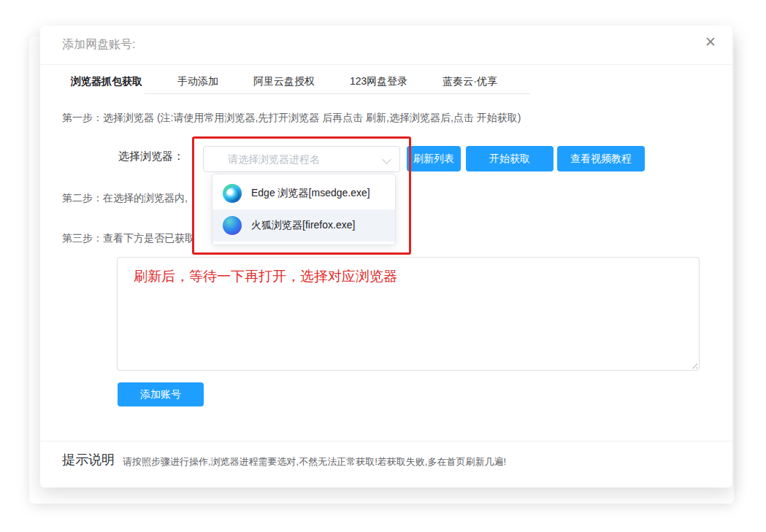  Describe the element at coordinates (337, 93) in the screenshot. I see `tab-underline` at that location.